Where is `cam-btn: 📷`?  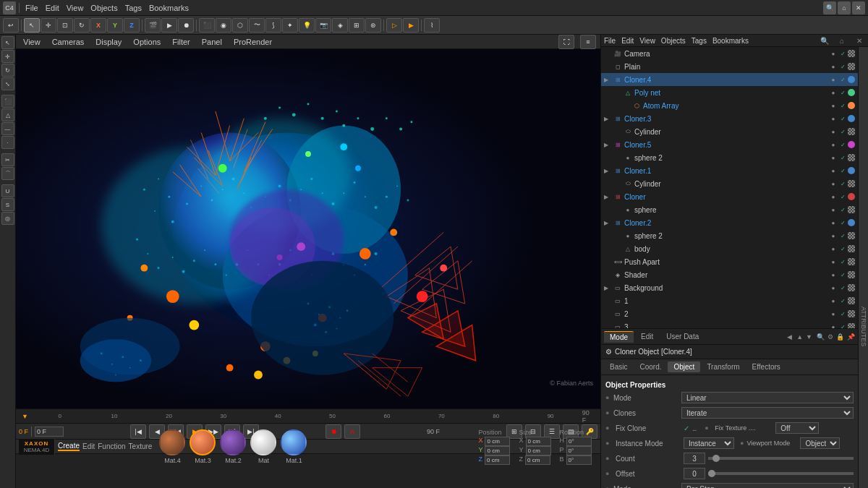 cam-btn: 📷 is located at coordinates (323, 25).